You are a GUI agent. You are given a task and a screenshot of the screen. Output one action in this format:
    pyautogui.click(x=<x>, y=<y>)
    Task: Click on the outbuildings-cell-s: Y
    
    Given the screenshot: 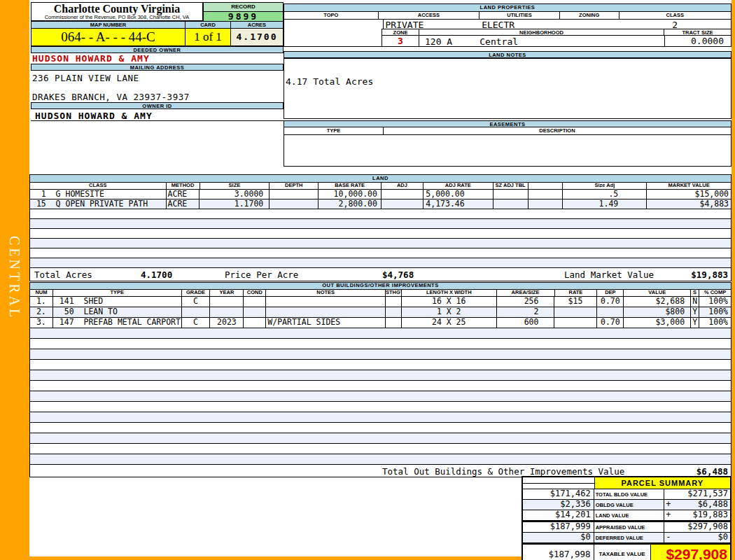 What is the action you would take?
    pyautogui.click(x=695, y=312)
    